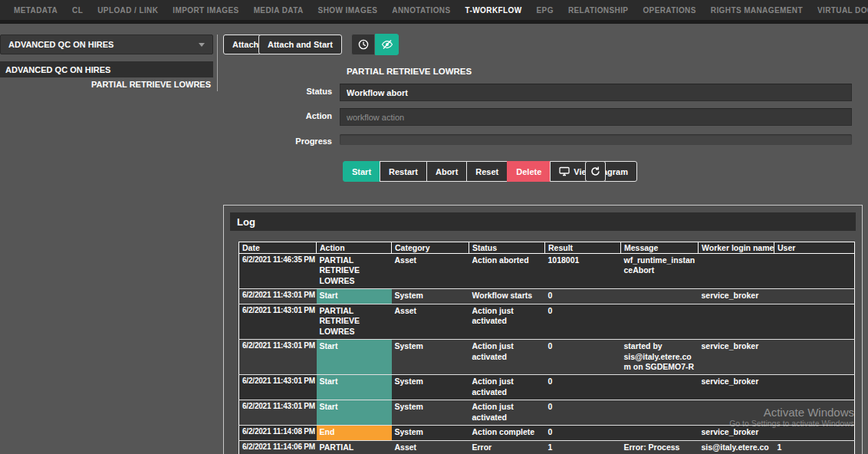 Image resolution: width=868 pixels, height=454 pixels. Describe the element at coordinates (278, 271) in the screenshot. I see `log-cell-date: 6/2/2021 11:46:35 PM` at that location.